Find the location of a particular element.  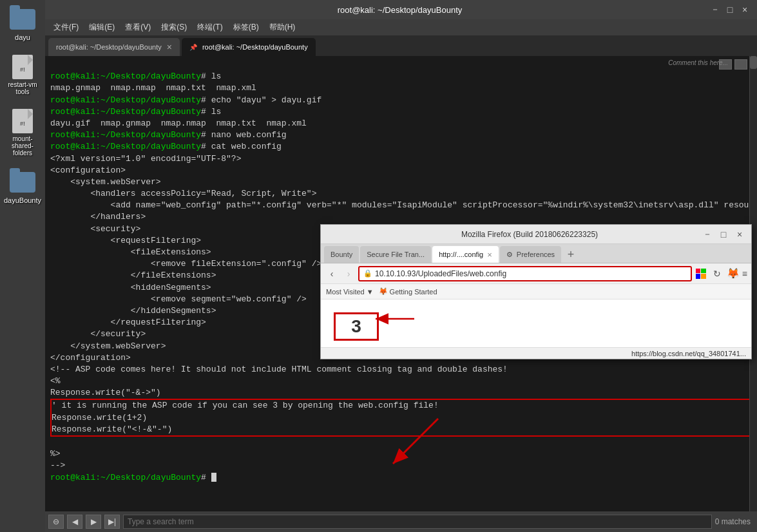

most-visited-dropdown-icon: ▼ is located at coordinates (370, 292).